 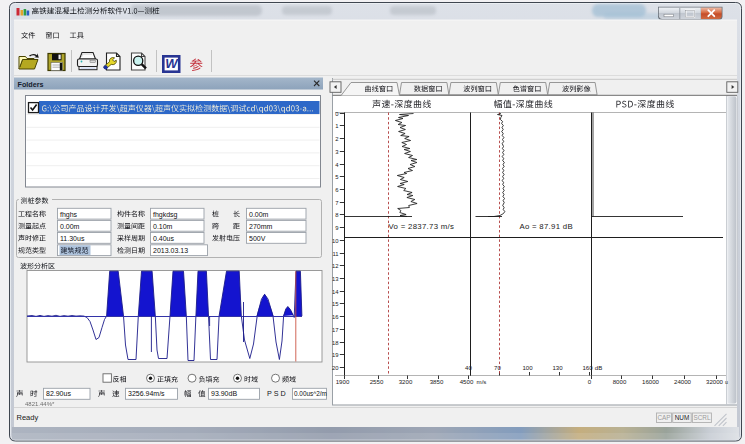 I want to click on svg-text: 82.90us, so click(x=58, y=394).